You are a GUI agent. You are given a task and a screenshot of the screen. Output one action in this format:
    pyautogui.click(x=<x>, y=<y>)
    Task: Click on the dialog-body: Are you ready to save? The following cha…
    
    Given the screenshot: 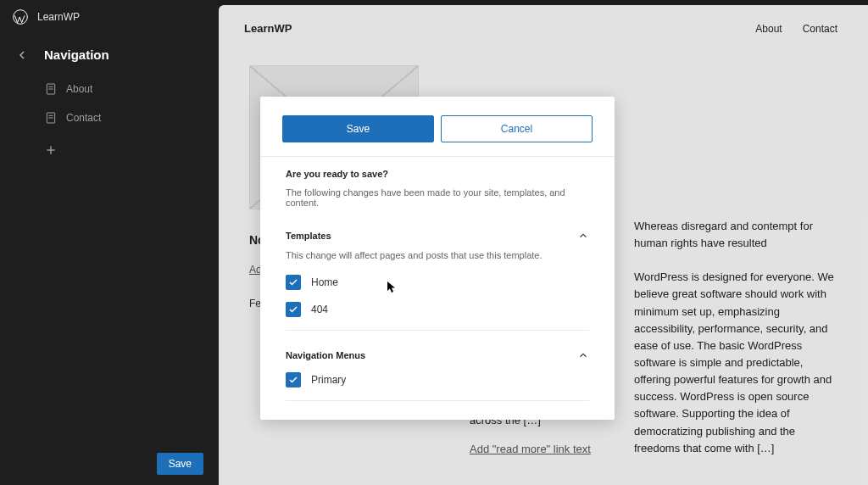 What is the action you would take?
    pyautogui.click(x=437, y=185)
    